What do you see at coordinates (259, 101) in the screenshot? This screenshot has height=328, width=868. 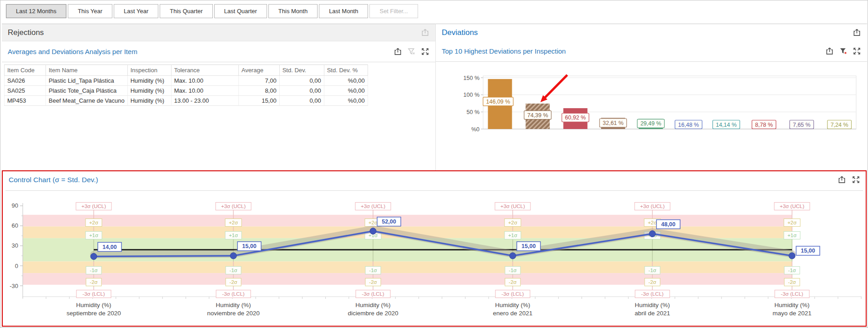 I see `table-cell: 15,00` at bounding box center [259, 101].